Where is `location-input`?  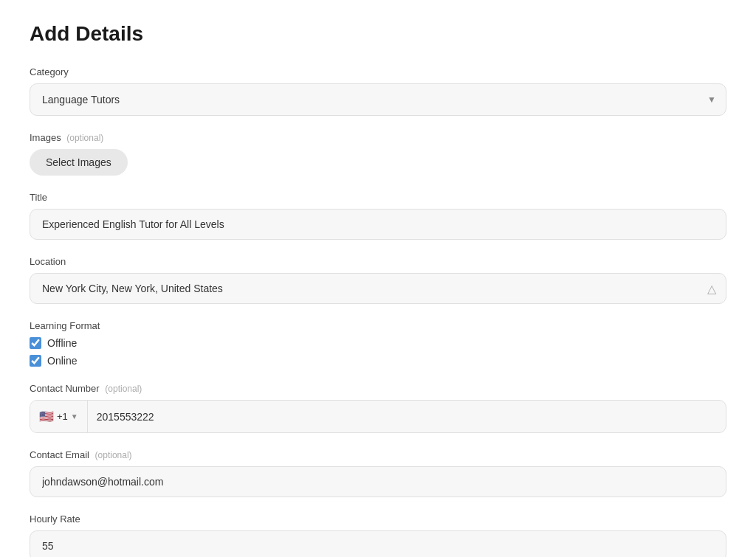
location-input is located at coordinates (378, 288).